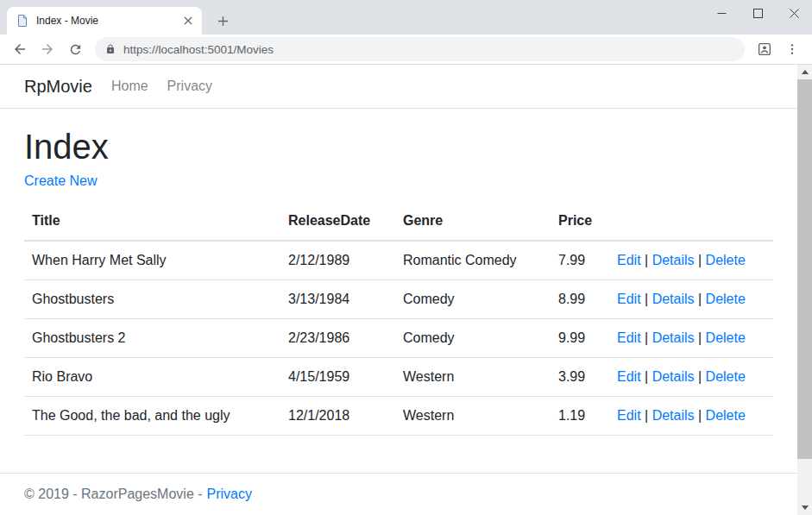  I want to click on footer-privacy-link: Privacy, so click(230, 494).